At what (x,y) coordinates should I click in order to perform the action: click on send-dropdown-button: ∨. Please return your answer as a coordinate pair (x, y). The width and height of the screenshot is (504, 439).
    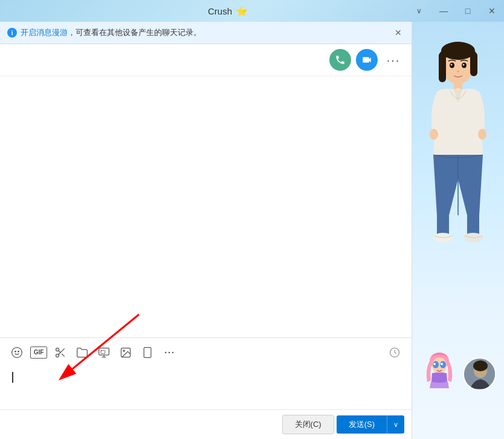
    Looking at the image, I should click on (395, 424).